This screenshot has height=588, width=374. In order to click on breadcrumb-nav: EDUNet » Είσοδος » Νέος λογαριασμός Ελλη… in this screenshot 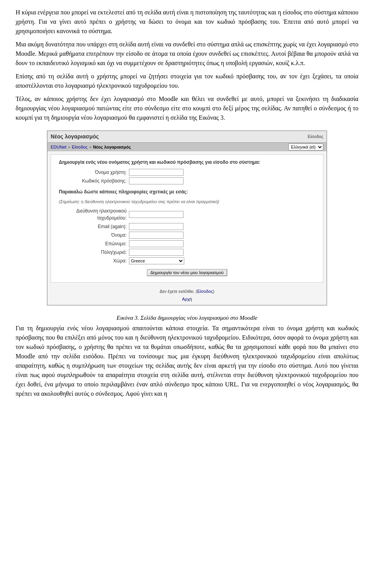, I will do `click(187, 147)`.